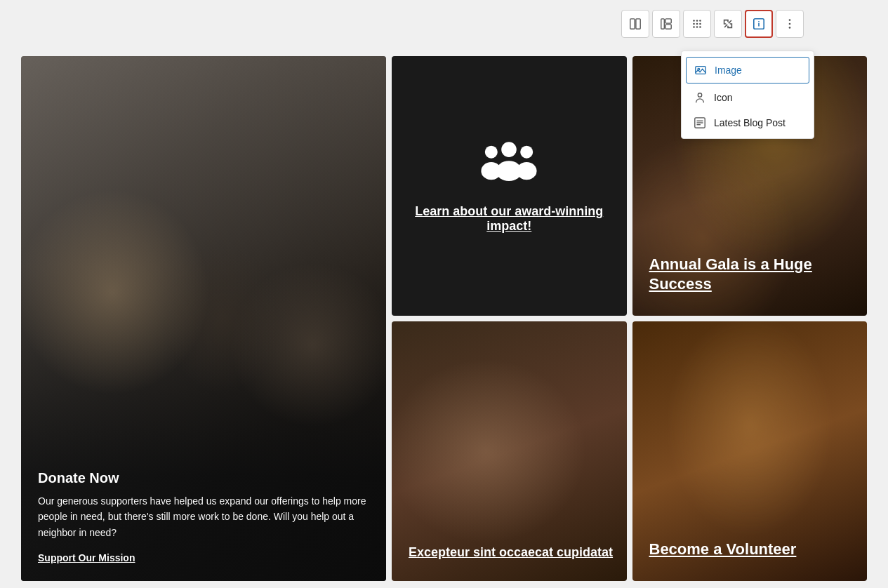  What do you see at coordinates (700, 123) in the screenshot?
I see `blog-icon` at bounding box center [700, 123].